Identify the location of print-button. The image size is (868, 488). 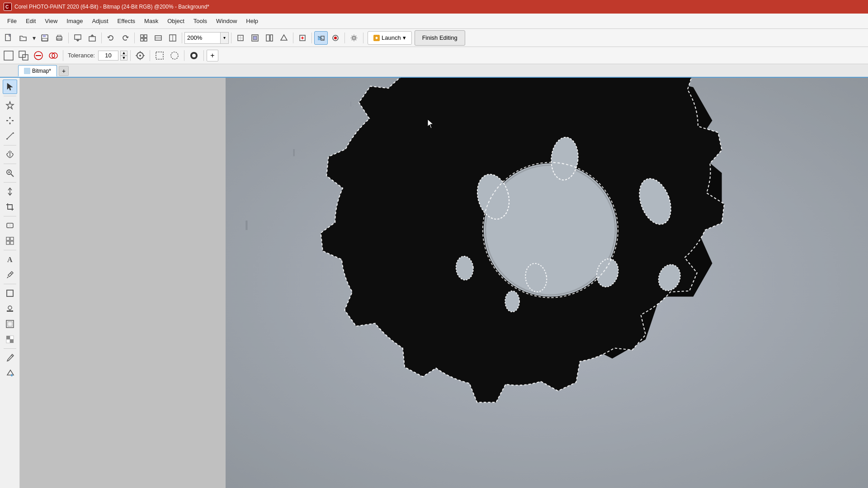
(59, 38).